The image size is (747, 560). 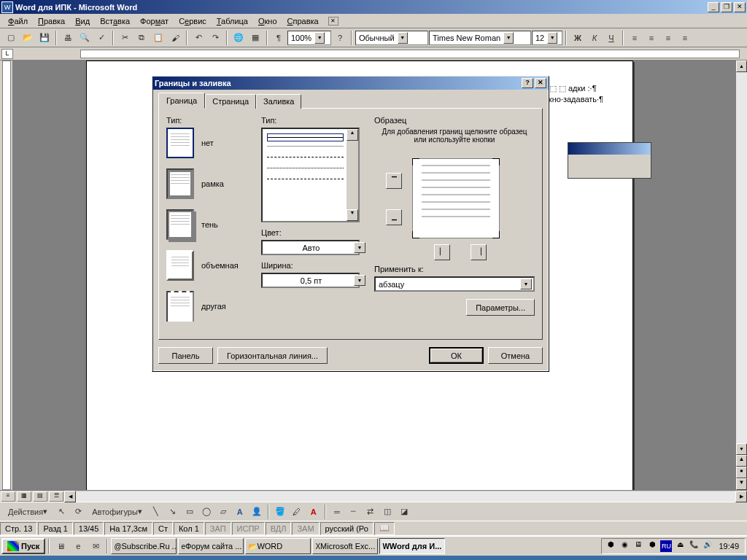 I want to click on quicklaunch-oe: ✉, so click(x=96, y=546).